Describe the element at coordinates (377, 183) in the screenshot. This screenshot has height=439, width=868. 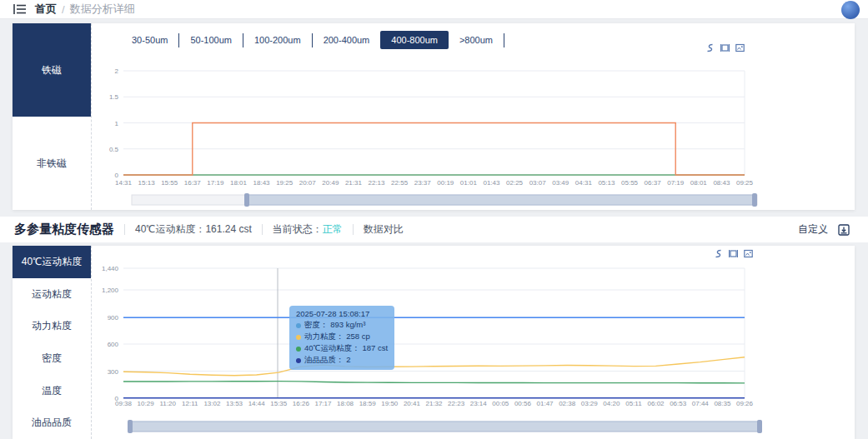
I see `svg-text: 22:13` at that location.